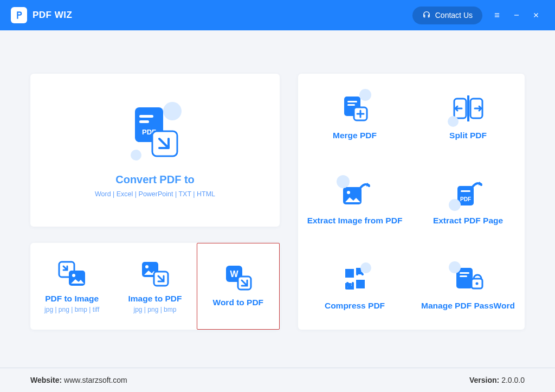 Image resolution: width=555 pixels, height=392 pixels. Describe the element at coordinates (155, 133) in the screenshot. I see `convert-pdf-icon: PDF` at that location.